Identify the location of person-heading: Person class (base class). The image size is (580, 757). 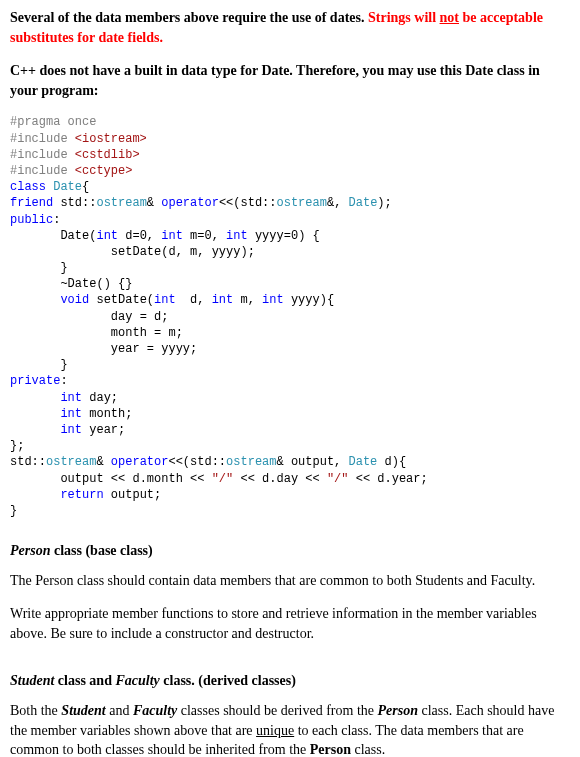
(290, 551).